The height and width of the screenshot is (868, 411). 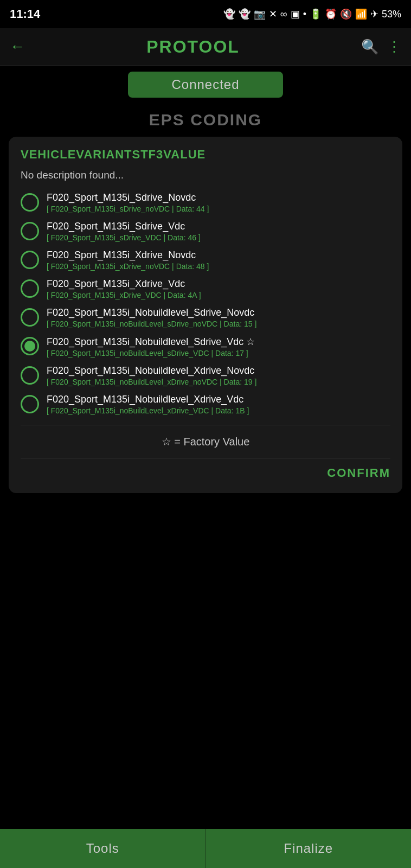 I want to click on status-icons: 👻 👻 📷 ✕ ∞ ▣ • 🔋 ⏰ 🔇 📶 ✈ 53%, so click(x=312, y=14).